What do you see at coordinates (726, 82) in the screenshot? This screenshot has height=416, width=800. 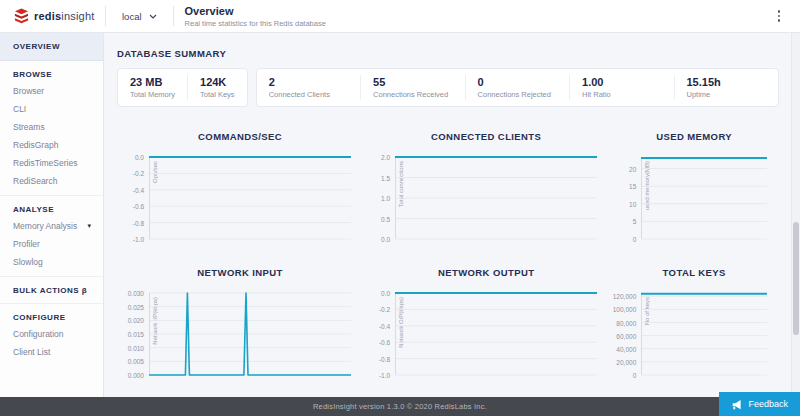 I see `summary-stat-value: 15.15h` at bounding box center [726, 82].